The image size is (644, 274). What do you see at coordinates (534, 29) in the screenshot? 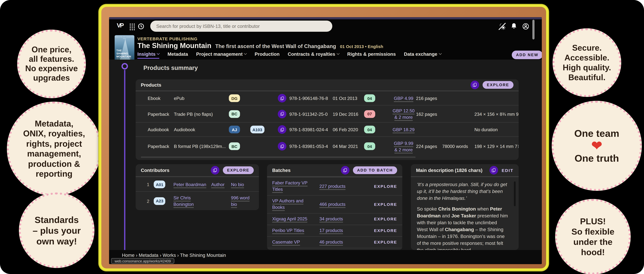
I see `app-scrollbar` at bounding box center [534, 29].